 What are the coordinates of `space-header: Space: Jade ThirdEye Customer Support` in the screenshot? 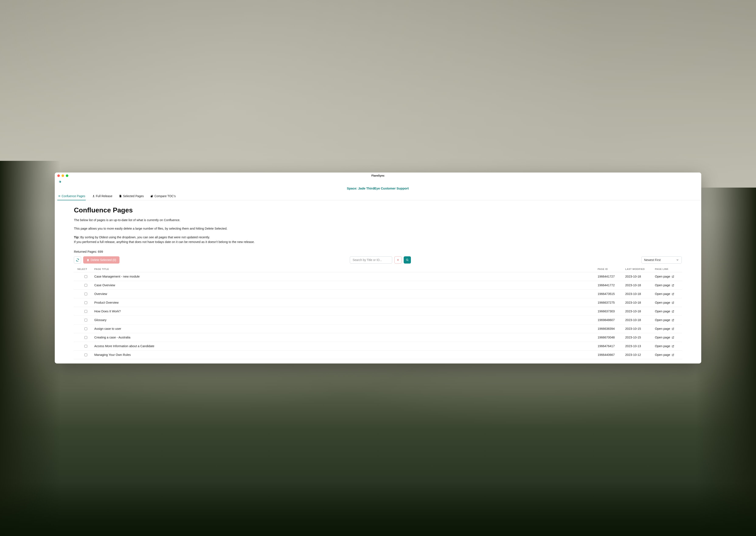 It's located at (378, 189).